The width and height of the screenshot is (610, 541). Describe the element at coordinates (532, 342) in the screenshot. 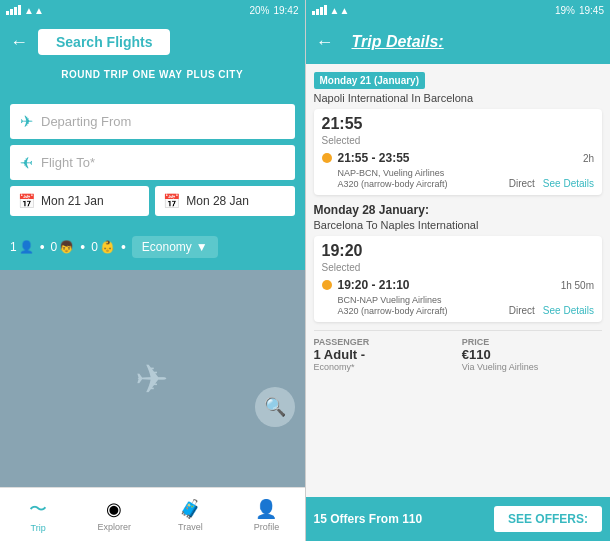

I see `price-label: PRICE` at that location.